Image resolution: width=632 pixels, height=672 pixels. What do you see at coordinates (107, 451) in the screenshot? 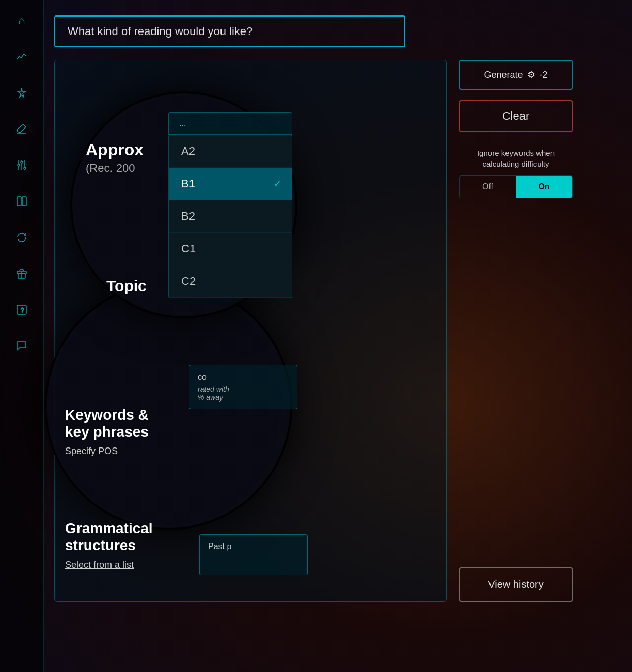
I see `specify-pos-link: Specify POS` at bounding box center [107, 451].